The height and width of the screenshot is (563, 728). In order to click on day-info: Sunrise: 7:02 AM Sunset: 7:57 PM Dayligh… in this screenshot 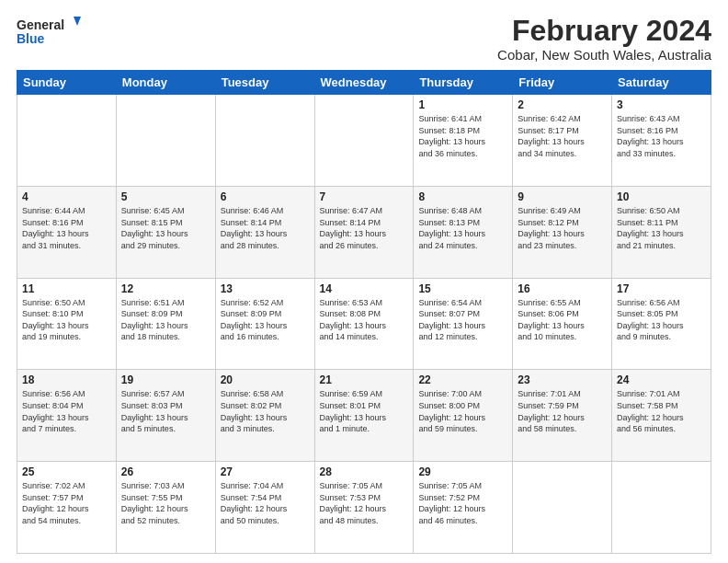, I will do `click(66, 503)`.